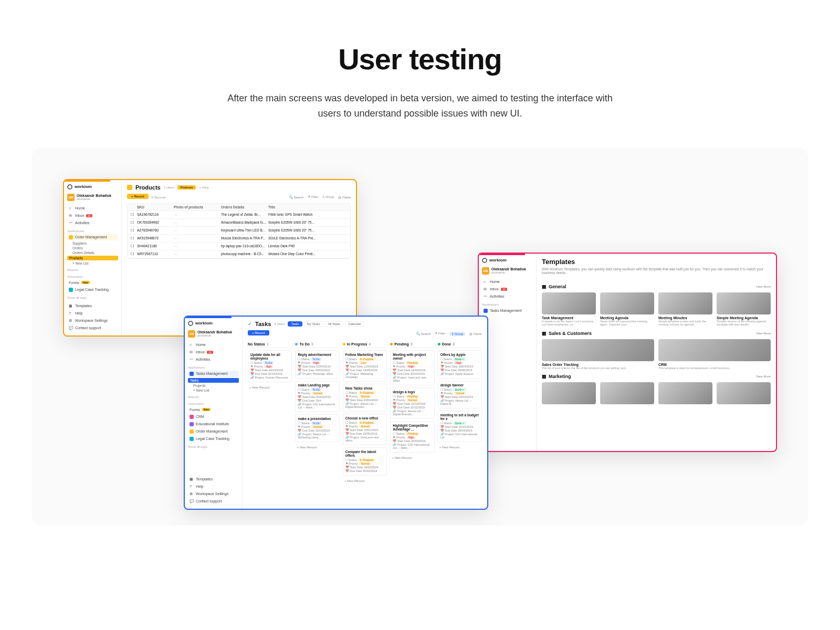 The height and width of the screenshot is (630, 840). I want to click on table-row: ☐AZ783946780—Keyboard Ultra-Thin LED B..…, so click(239, 231).